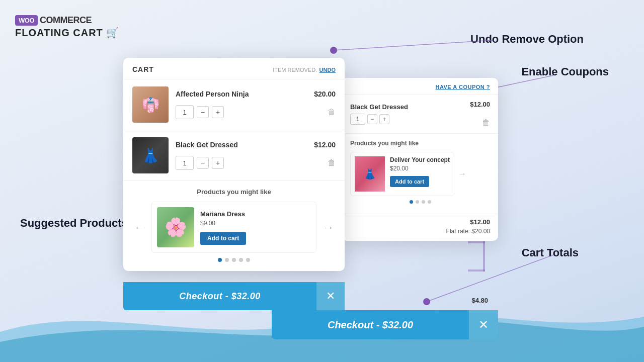  I want to click on suggested-product-name: Mariana Dress, so click(256, 214).